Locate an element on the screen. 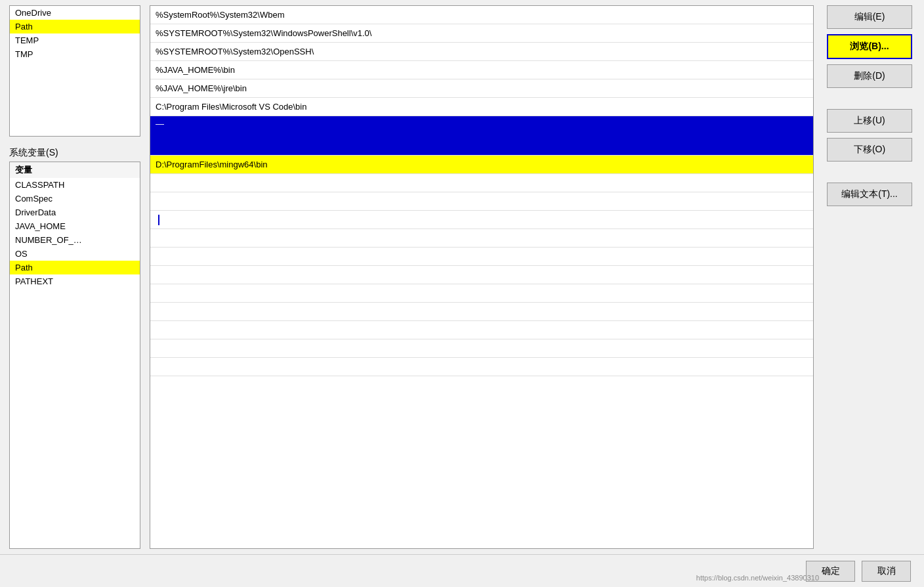 The width and height of the screenshot is (924, 587). path-item-cursor is located at coordinates (482, 220).